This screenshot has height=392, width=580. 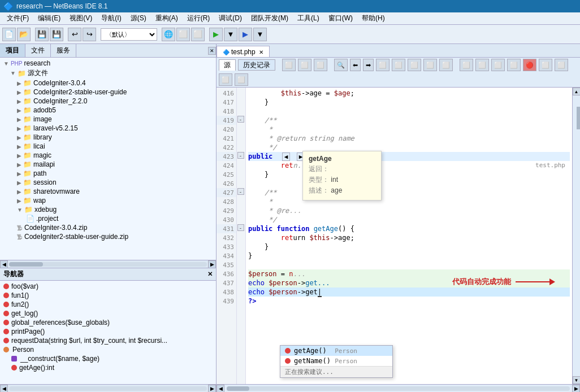 I want to click on run-btn: ▶, so click(x=216, y=34).